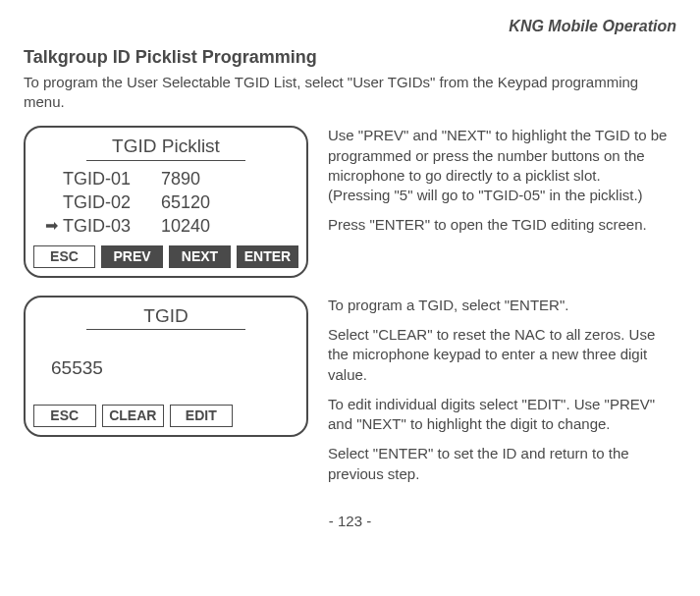 This screenshot has height=596, width=700. What do you see at coordinates (503, 305) in the screenshot?
I see `paragraph: To program a TGID, select "ENTER".` at bounding box center [503, 305].